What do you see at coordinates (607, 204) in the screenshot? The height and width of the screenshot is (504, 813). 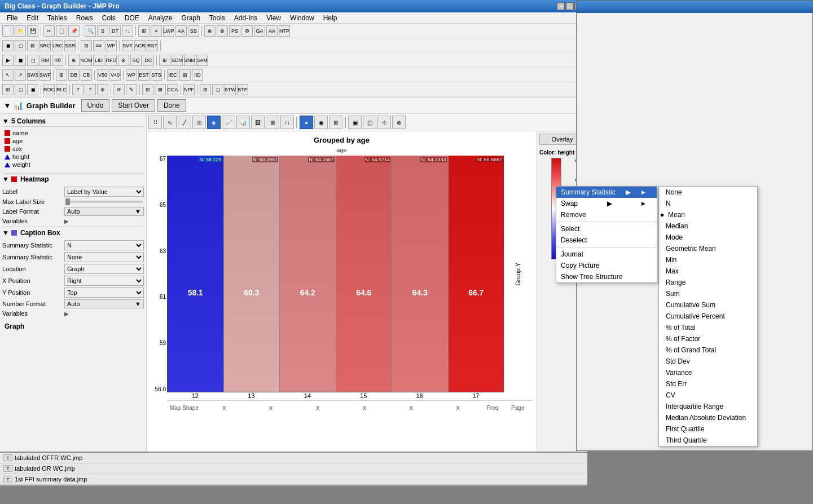 I see `ctx-swap: Swap ▶` at bounding box center [607, 204].